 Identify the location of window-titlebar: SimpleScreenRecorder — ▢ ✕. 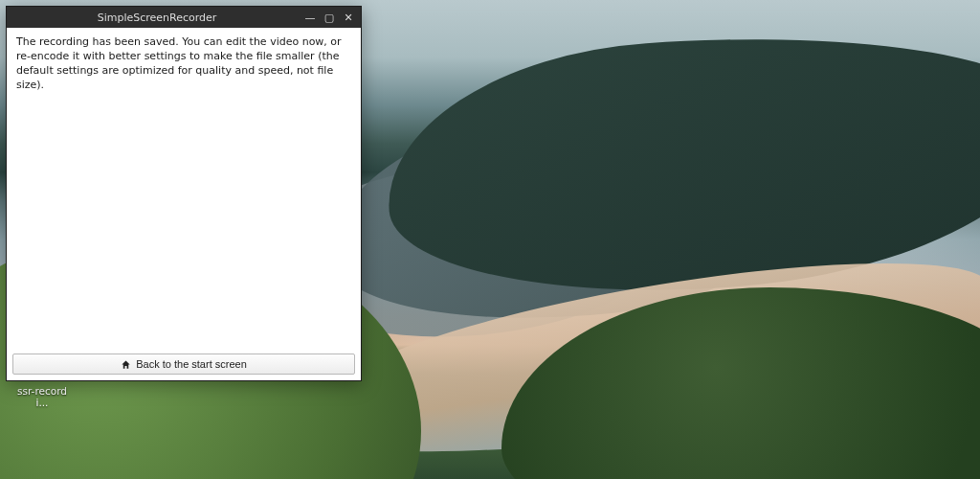
(184, 17).